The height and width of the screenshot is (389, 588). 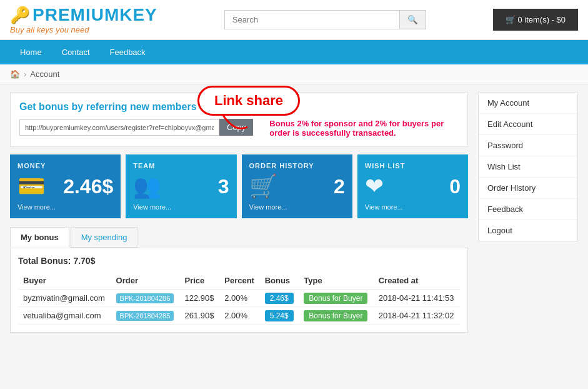 I want to click on col-buyer: Buyer, so click(x=65, y=281).